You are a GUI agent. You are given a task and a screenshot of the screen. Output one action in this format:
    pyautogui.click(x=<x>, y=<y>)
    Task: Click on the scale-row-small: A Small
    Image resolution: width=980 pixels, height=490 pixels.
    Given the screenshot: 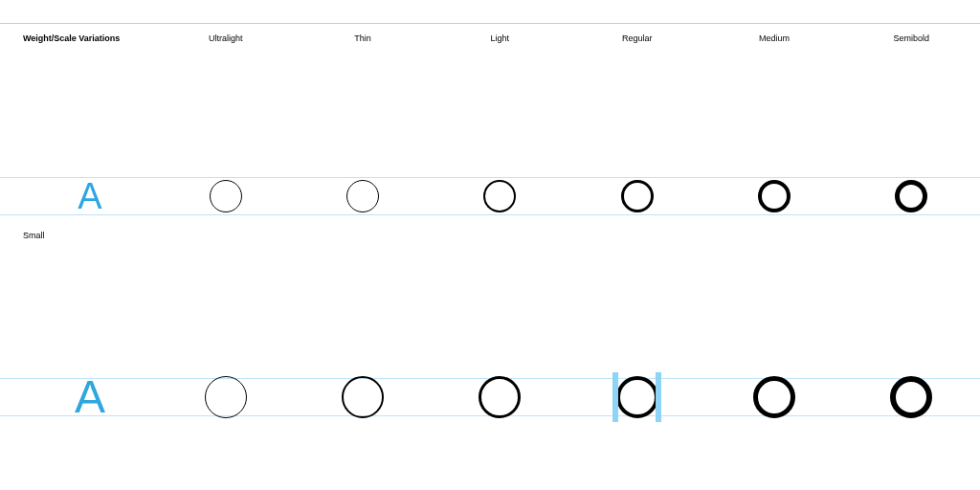 What is the action you would take?
    pyautogui.click(x=490, y=196)
    